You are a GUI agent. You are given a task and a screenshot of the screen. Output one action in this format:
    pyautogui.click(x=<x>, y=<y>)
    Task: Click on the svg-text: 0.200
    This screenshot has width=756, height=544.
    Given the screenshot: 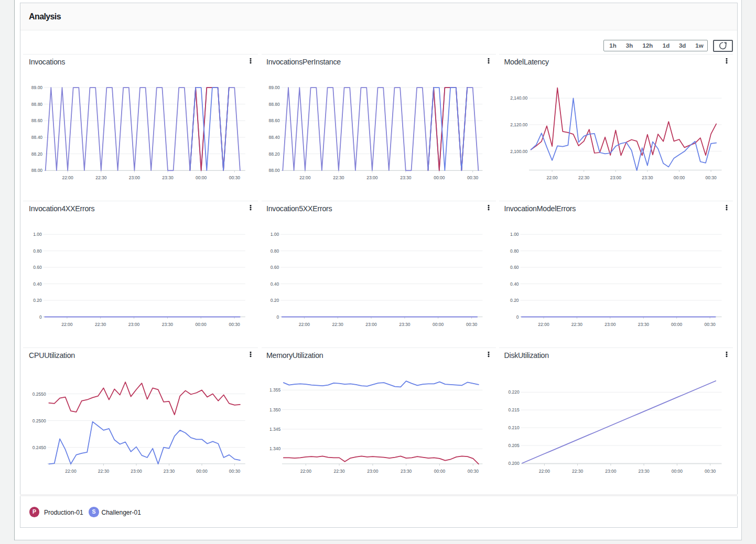 What is the action you would take?
    pyautogui.click(x=514, y=463)
    